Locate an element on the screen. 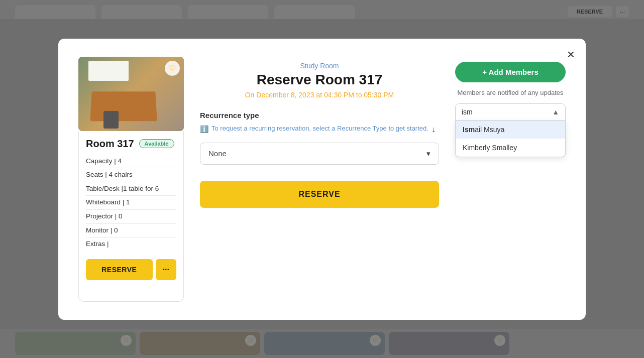 Image resolution: width=644 pixels, height=358 pixels. member-search-input is located at coordinates (507, 112).